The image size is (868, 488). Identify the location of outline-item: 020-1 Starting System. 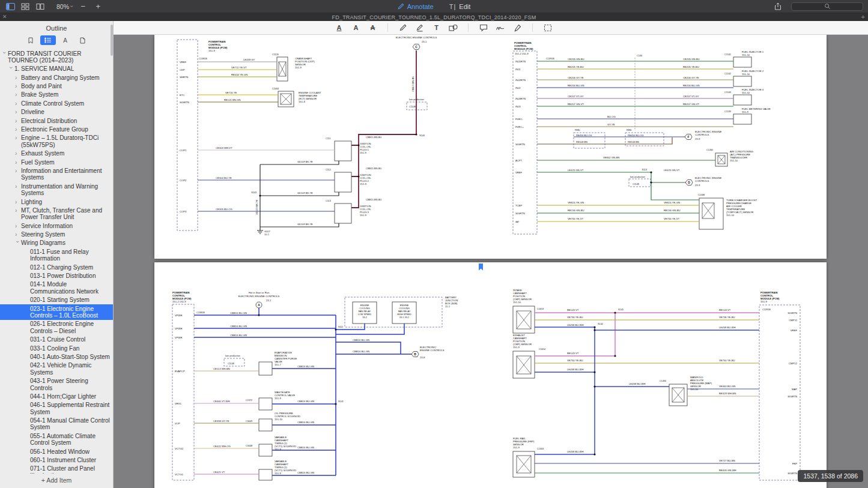
(56, 300).